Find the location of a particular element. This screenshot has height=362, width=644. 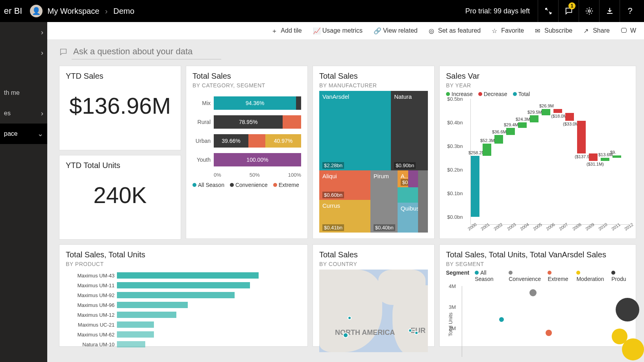

left-sidebar: › › th me es› pace⌄ is located at coordinates (24, 192).